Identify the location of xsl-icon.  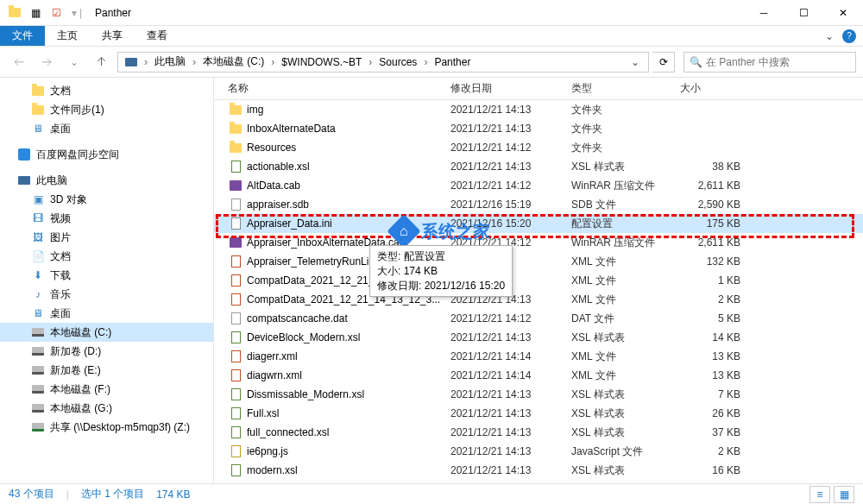
(236, 394).